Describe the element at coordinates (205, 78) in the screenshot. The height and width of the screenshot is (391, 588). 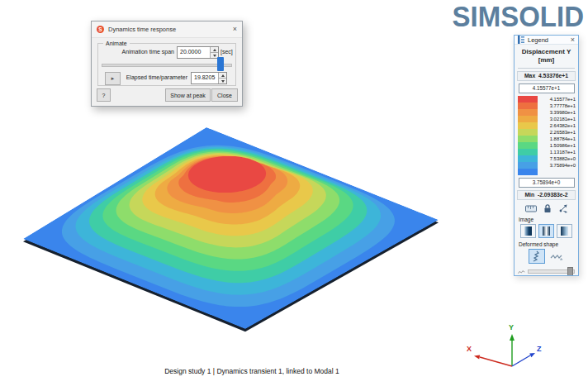
I see `elapsed-value: 19.8205` at that location.